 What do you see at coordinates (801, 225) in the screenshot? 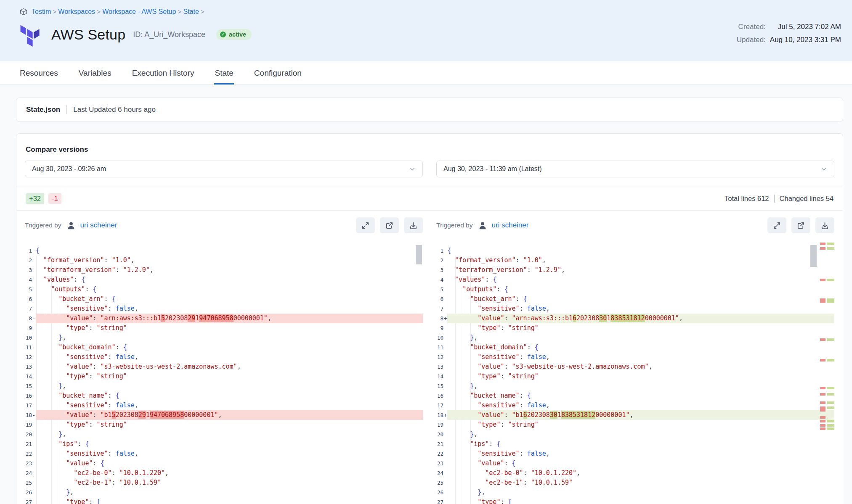
I see `right-pane-actions` at bounding box center [801, 225].